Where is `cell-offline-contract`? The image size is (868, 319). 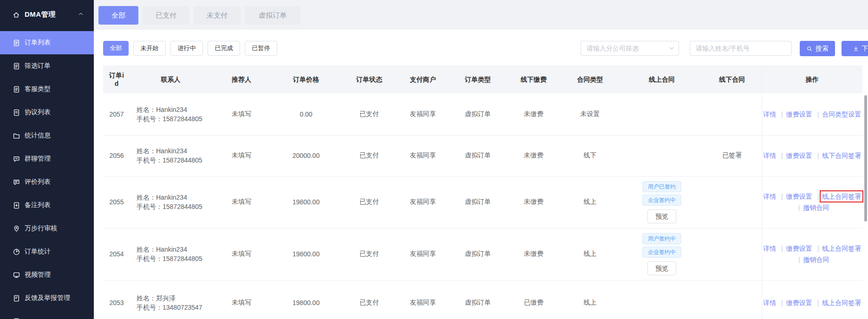 cell-offline-contract is located at coordinates (732, 202).